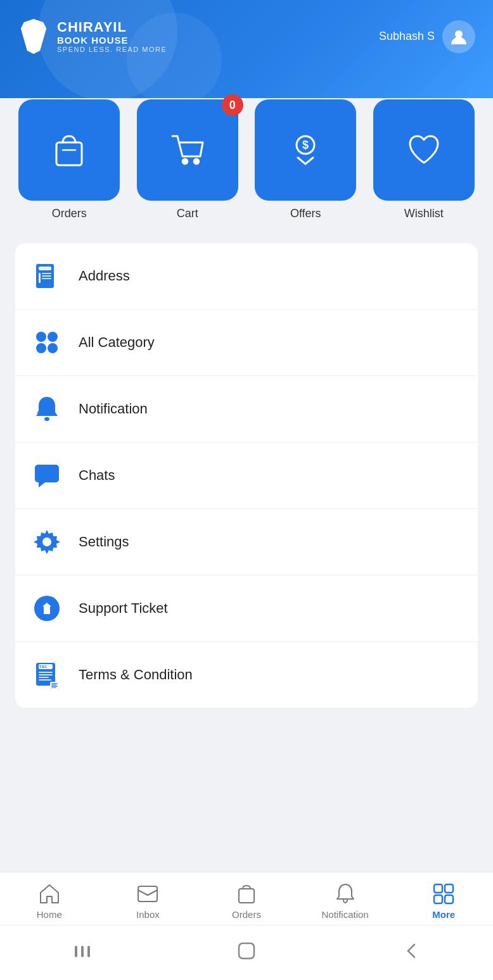 The height and width of the screenshot is (980, 493). Describe the element at coordinates (49, 914) in the screenshot. I see `home-nav-label: Home` at that location.